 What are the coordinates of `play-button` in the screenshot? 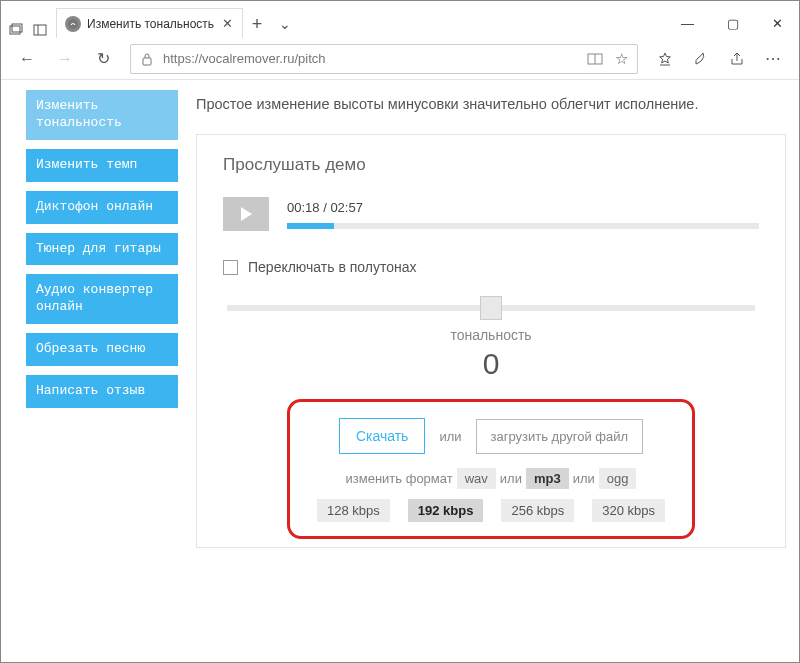 It's located at (246, 214).